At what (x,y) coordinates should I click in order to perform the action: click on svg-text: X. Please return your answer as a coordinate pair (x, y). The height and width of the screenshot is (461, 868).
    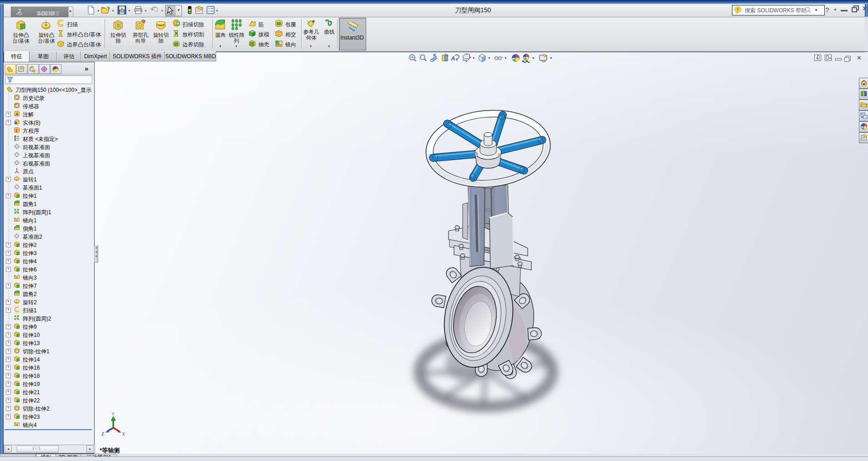
    Looking at the image, I should click on (124, 435).